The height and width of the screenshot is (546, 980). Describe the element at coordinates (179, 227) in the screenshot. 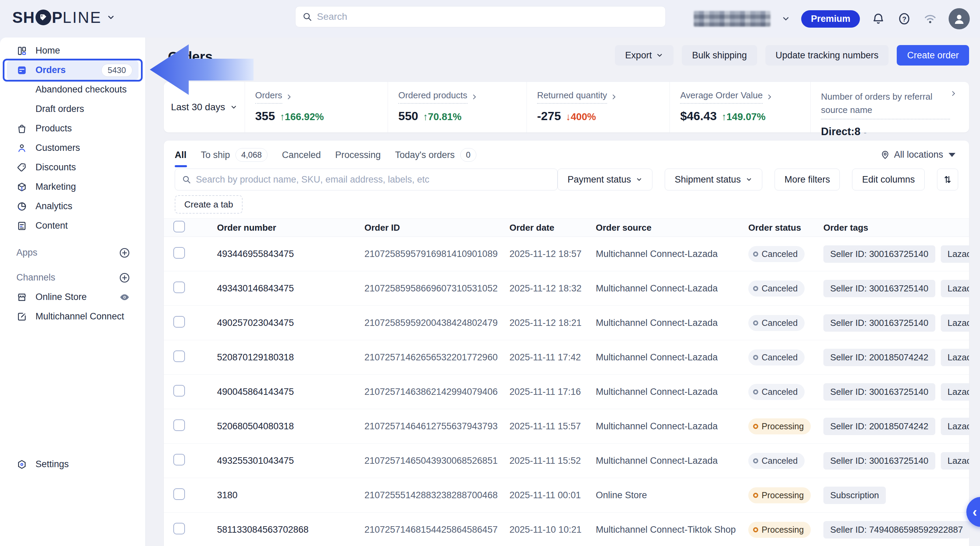

I see `select-all-checkbox` at that location.